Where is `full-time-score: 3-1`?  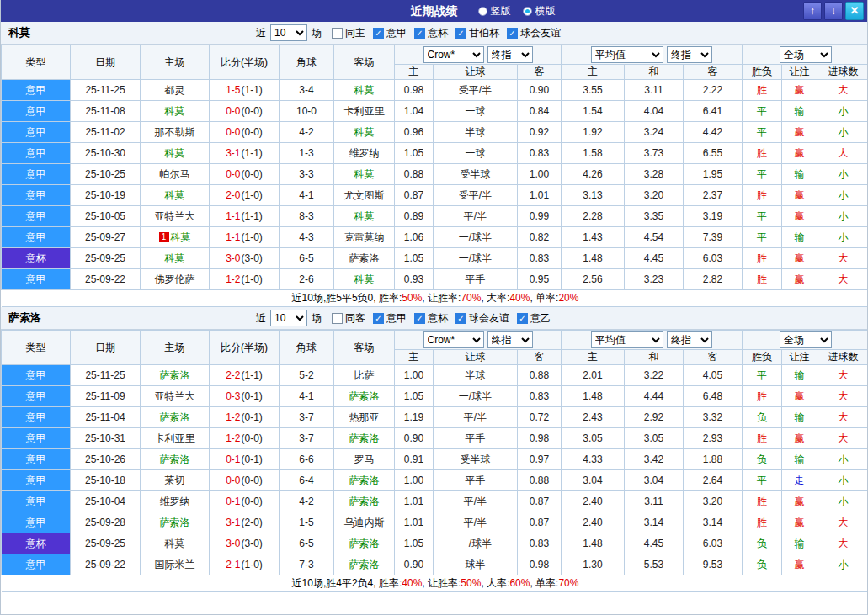 full-time-score: 3-1 is located at coordinates (232, 153).